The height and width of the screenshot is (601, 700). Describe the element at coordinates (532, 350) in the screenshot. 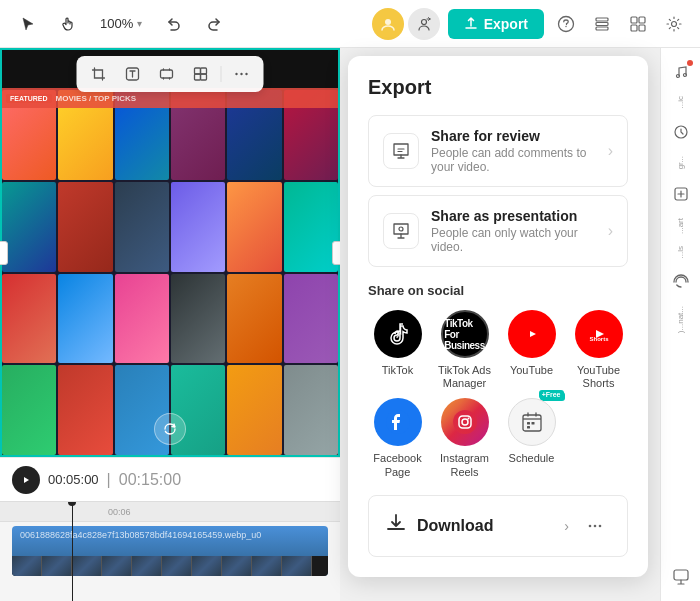

I see `social-item-youtube: YouTube` at that location.